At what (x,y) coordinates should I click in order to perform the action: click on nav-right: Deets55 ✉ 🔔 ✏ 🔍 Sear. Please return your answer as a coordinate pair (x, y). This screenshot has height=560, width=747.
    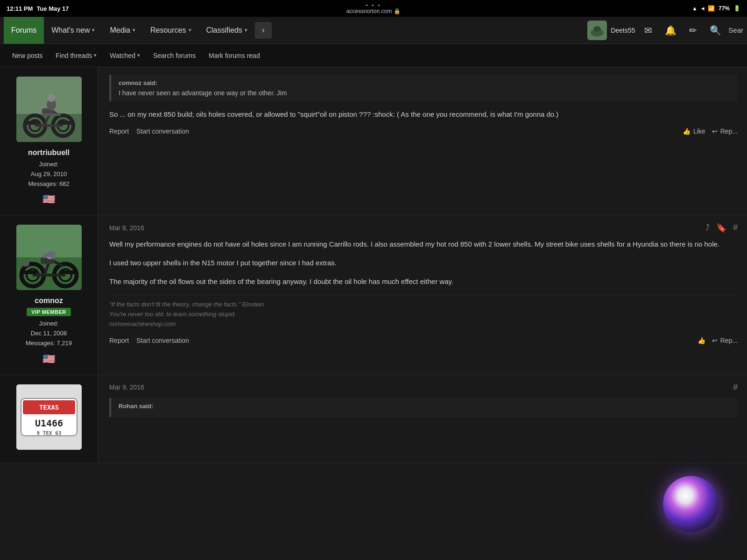
    Looking at the image, I should click on (665, 30).